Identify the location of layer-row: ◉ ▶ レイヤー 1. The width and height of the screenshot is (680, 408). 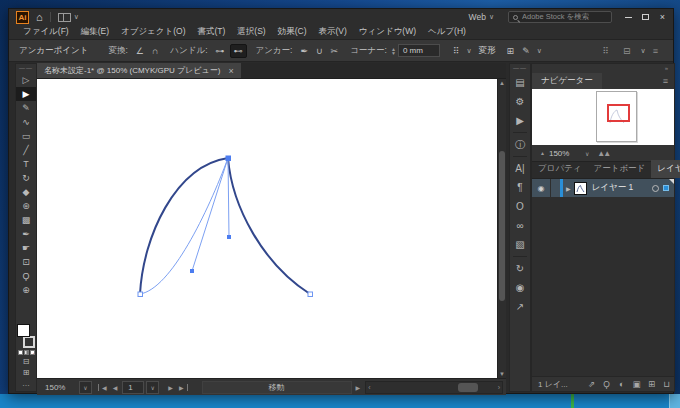
(603, 188).